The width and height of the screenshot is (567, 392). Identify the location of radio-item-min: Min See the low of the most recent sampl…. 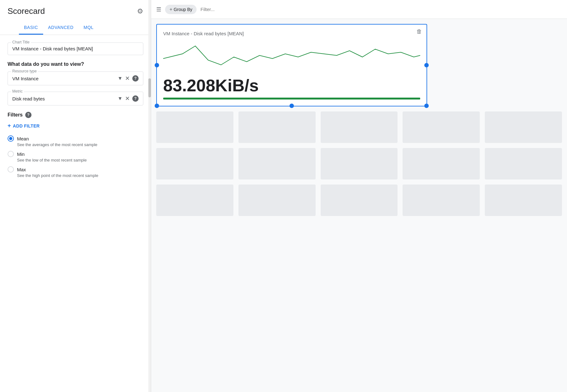
(76, 157).